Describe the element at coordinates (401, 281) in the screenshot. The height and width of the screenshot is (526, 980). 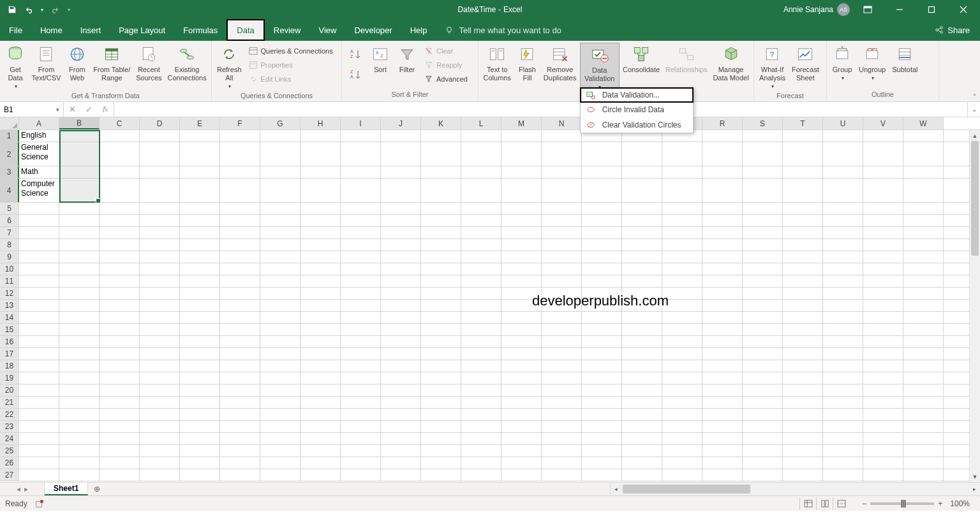
I see `cell-J11` at that location.